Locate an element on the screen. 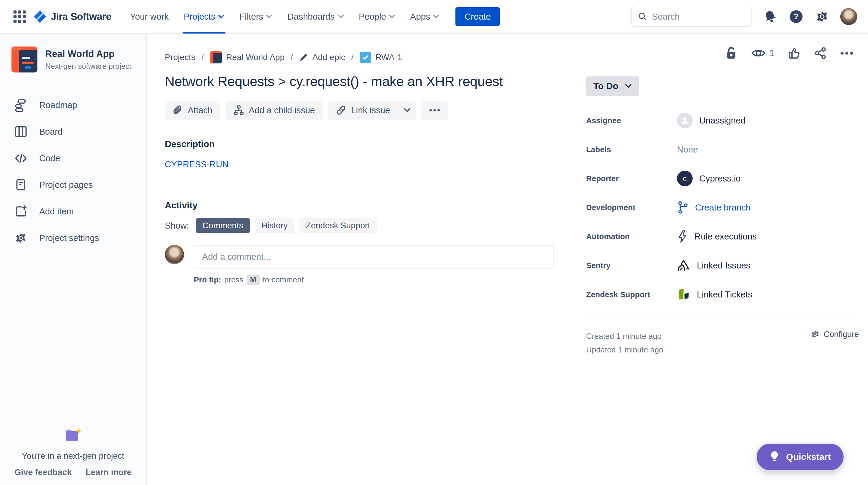 This screenshot has height=485, width=868. zendesk-icon is located at coordinates (683, 294).